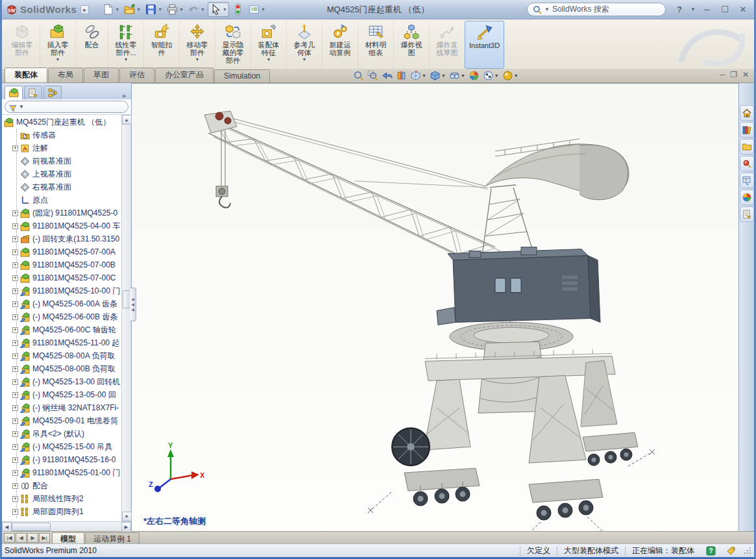  I want to click on tree-item: 原点, so click(62, 200).